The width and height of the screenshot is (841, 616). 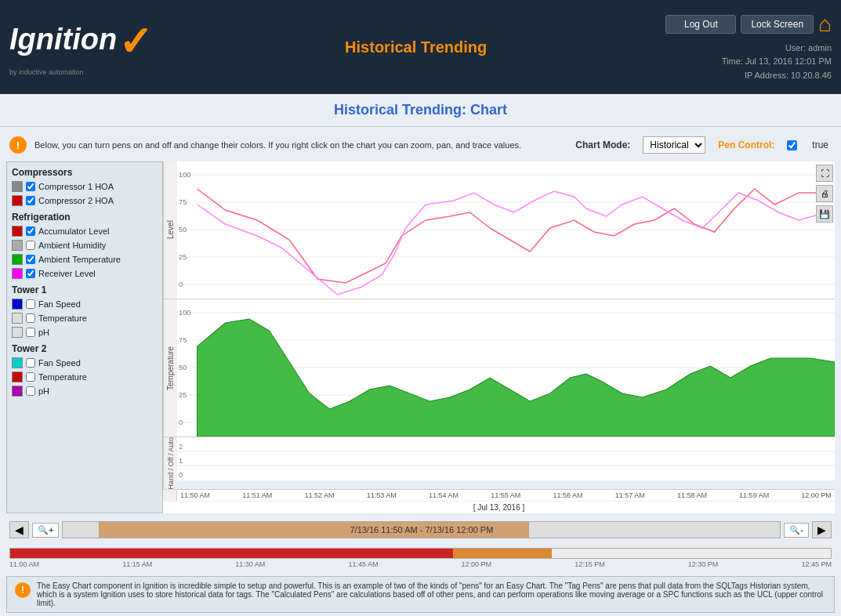 What do you see at coordinates (60, 363) in the screenshot?
I see `legend-label-t2fan: Fan Speed` at bounding box center [60, 363].